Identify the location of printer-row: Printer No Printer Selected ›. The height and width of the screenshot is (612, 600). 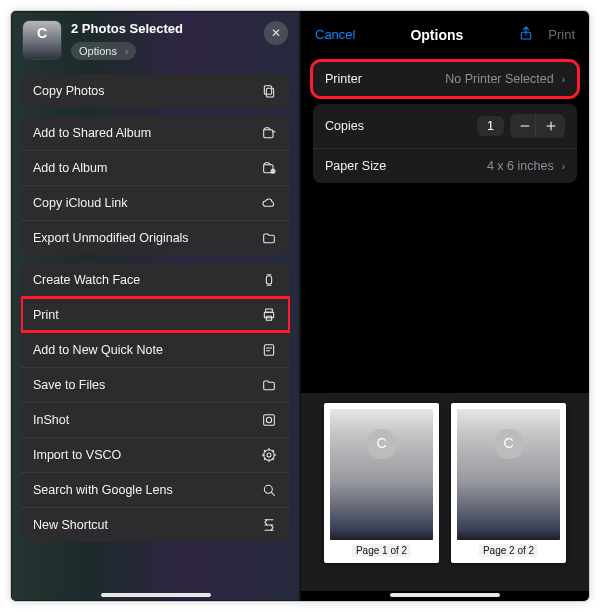
(445, 79).